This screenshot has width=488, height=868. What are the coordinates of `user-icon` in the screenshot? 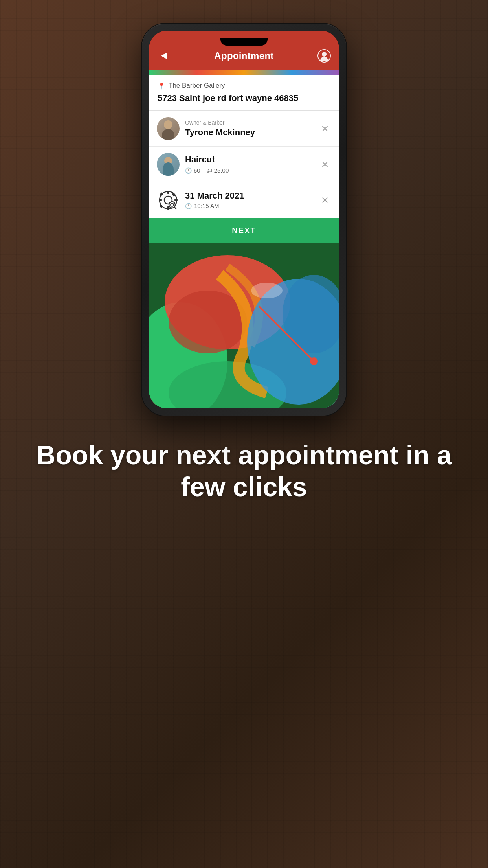 It's located at (324, 56).